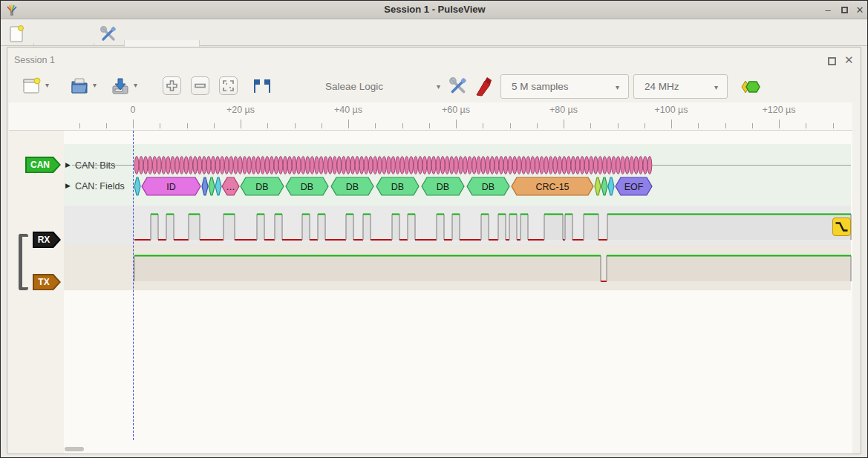 This screenshot has height=458, width=868. Describe the element at coordinates (172, 86) in the screenshot. I see `zoom-in-button` at that location.